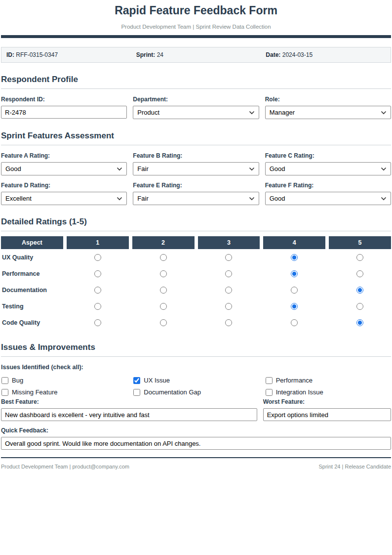 Image resolution: width=392 pixels, height=555 pixels. What do you see at coordinates (196, 185) in the screenshot?
I see `feature-e-label: Feature E Rating:` at bounding box center [196, 185].